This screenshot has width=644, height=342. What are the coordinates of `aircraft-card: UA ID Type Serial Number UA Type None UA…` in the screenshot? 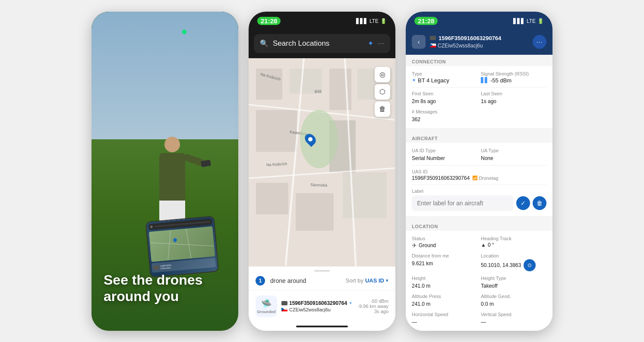 It's located at (479, 179).